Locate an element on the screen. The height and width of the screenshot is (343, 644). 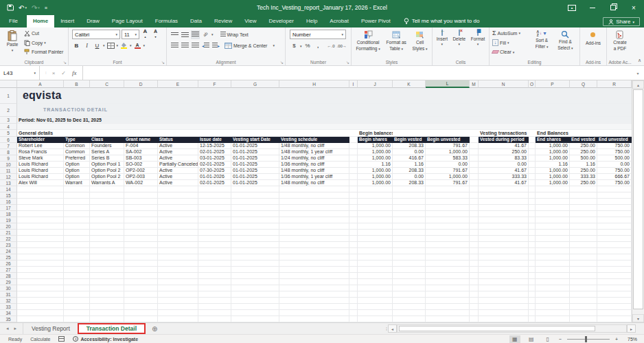
cell-k32 is located at coordinates (409, 301).